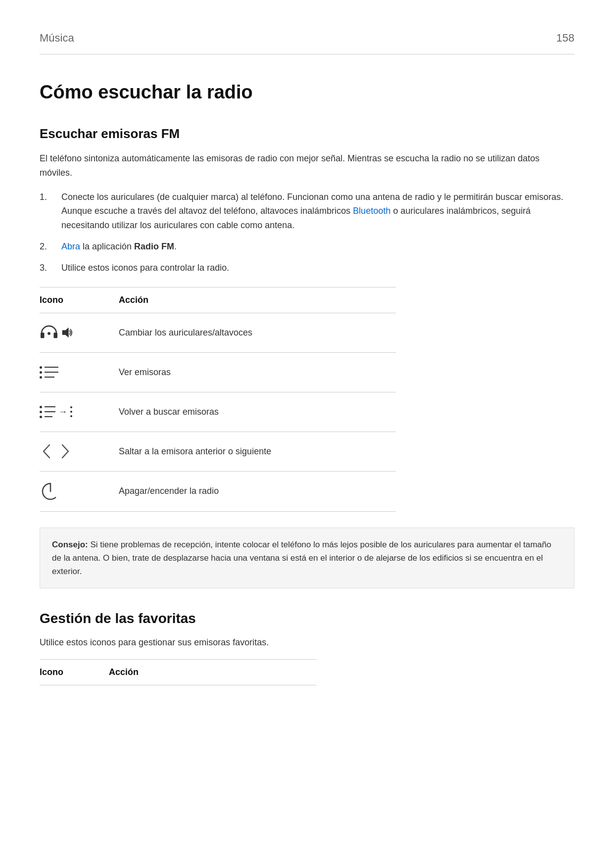 The width and height of the screenshot is (614, 868). I want to click on subsection1-title: Escuchar emisoras FM, so click(307, 134).